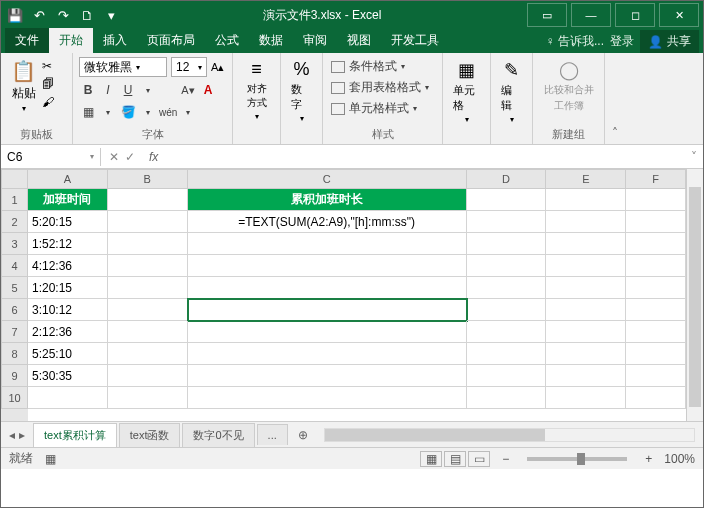  What do you see at coordinates (547, 15) in the screenshot?
I see `ribbon-options-icon: ▭` at bounding box center [547, 15].